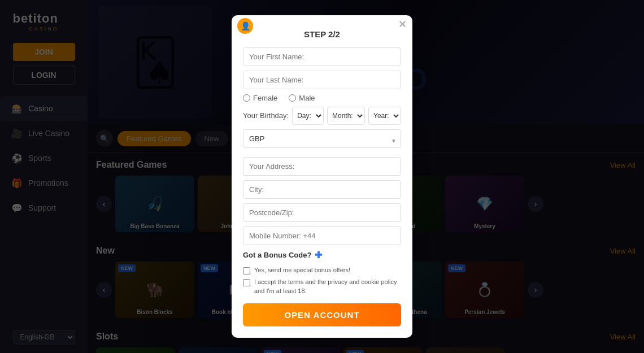 This screenshot has width=644, height=353. I want to click on modal-close-button: ✕, so click(402, 24).